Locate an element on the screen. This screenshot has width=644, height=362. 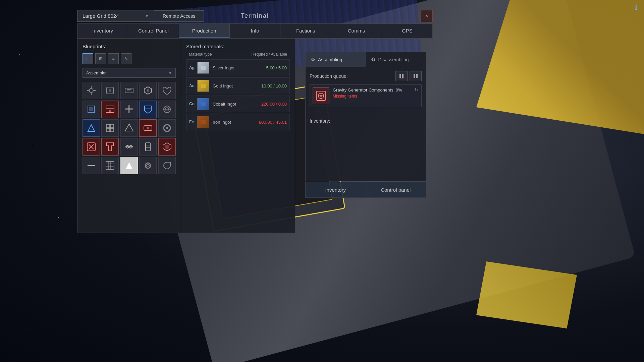
tab-factions: Factions is located at coordinates (306, 31).